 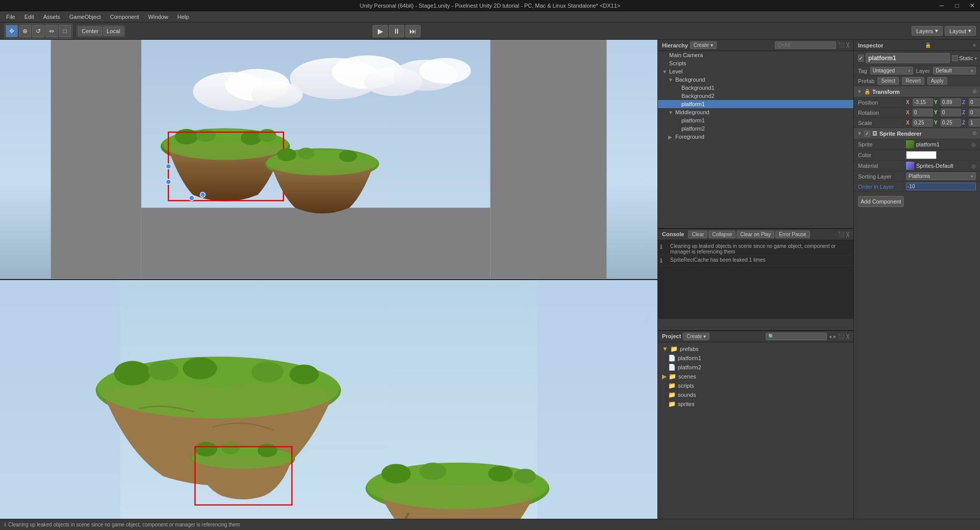 What do you see at coordinates (841, 337) in the screenshot?
I see `project-collapse-icon: ⬛` at bounding box center [841, 337].